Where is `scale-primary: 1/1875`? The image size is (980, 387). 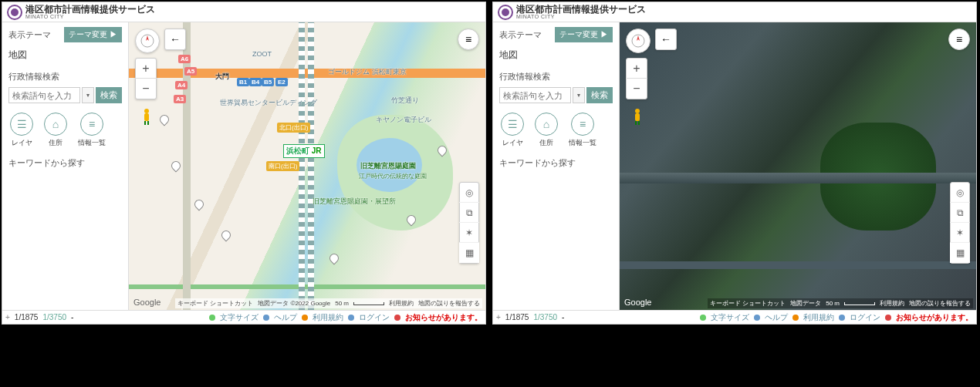 scale-primary: 1/1875 is located at coordinates (26, 318).